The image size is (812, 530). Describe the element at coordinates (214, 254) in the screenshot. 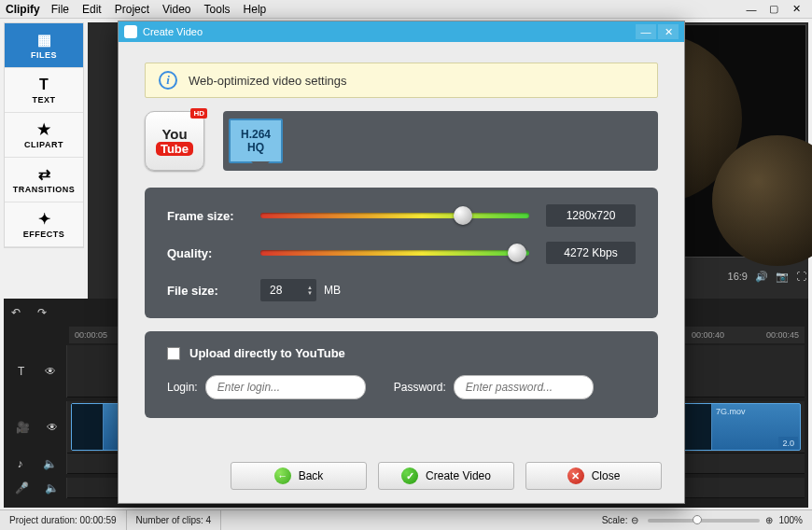

I see `quality-label: Quality:` at that location.